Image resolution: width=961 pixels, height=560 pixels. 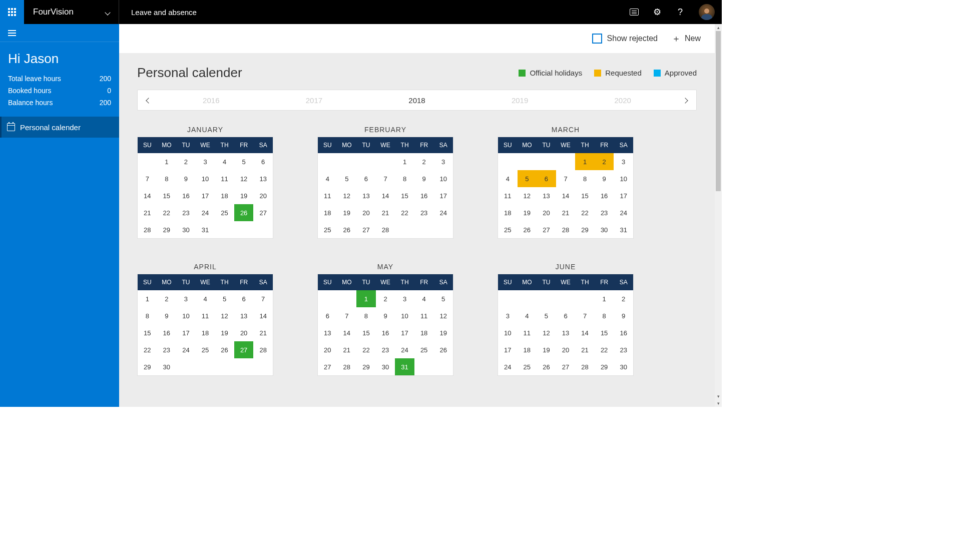 I want to click on brand-dropdown: FourVision, so click(x=72, y=12).